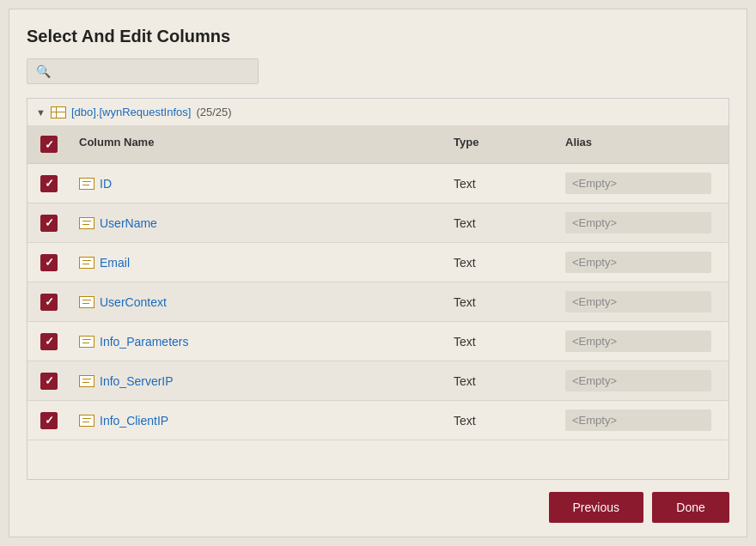  I want to click on header-column-type: Type, so click(501, 144).